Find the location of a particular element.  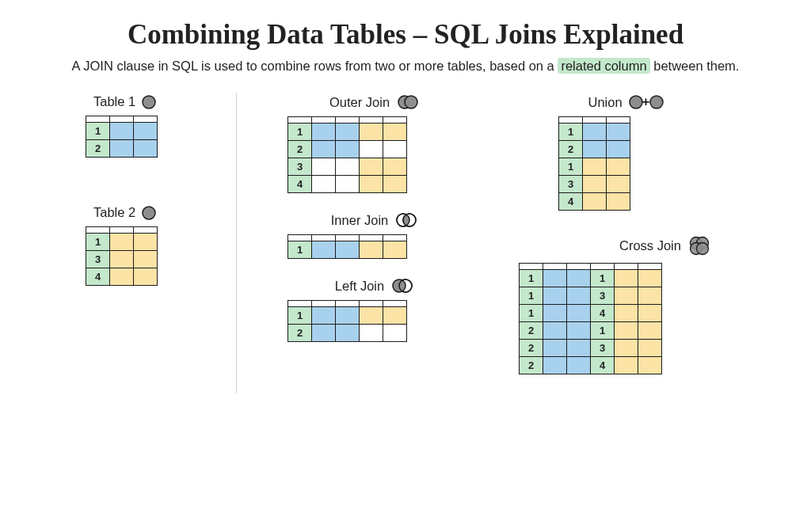

table2-section: Table 2 134 is located at coordinates (148, 245).